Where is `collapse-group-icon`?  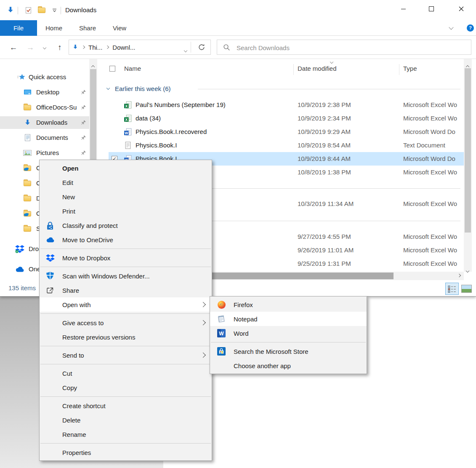 collapse-group-icon is located at coordinates (108, 88).